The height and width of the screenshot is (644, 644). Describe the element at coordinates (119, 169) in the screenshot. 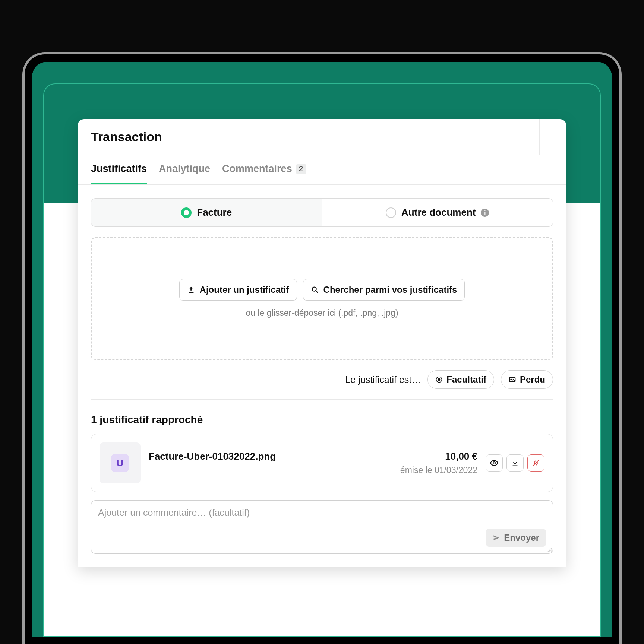

I see `tab-label: Justificatifs` at that location.